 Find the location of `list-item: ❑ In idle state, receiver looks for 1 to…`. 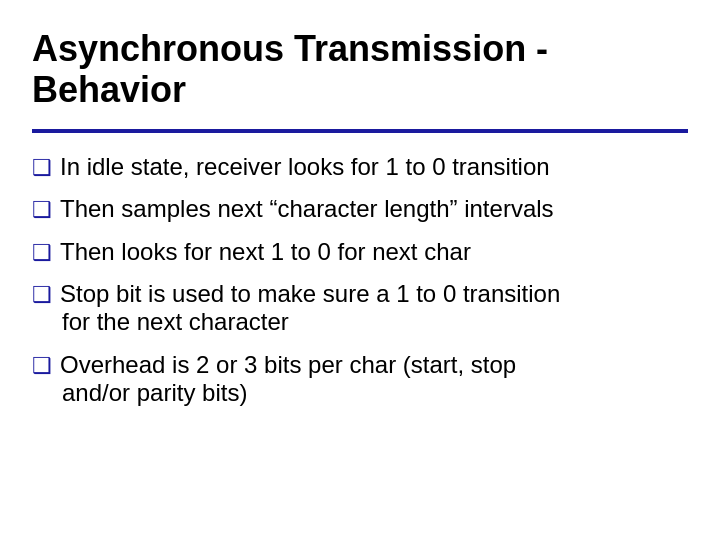

list-item: ❑ In idle state, receiver looks for 1 to… is located at coordinates (360, 167).